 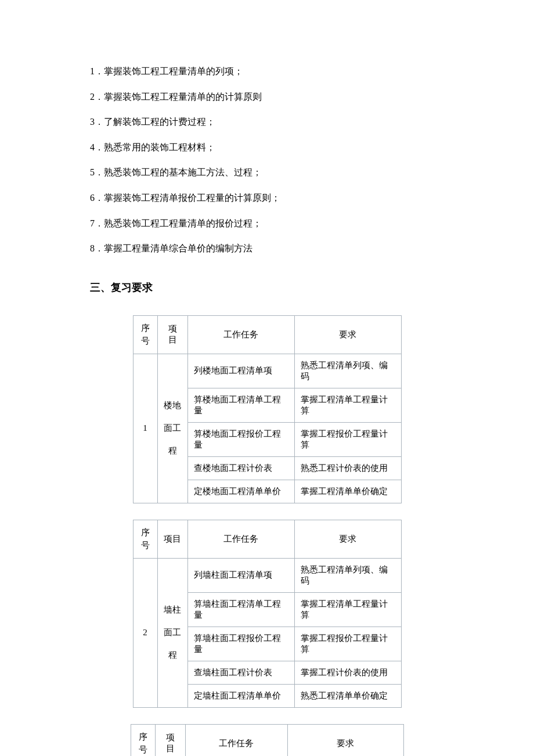 What do you see at coordinates (241, 643) in the screenshot?
I see `cell-task: 算墙柱面工程报价工程量` at bounding box center [241, 643].